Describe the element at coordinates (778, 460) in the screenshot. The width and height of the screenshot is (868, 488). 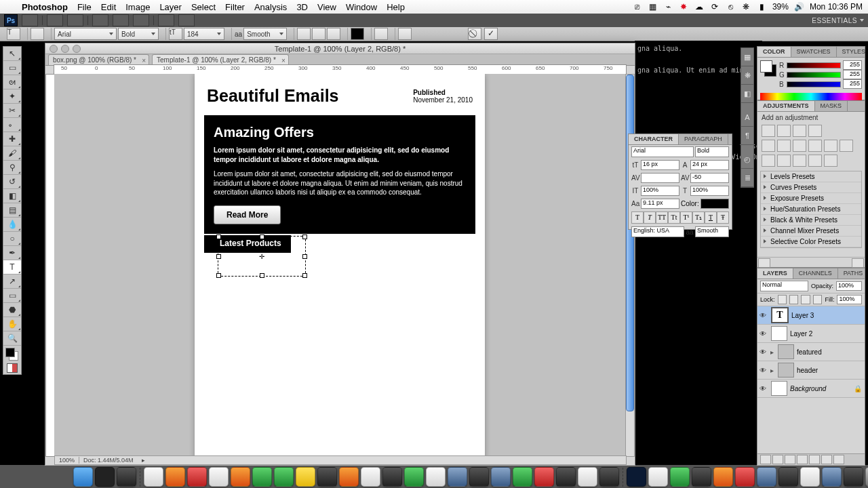
I see `layer-style-icon` at that location.